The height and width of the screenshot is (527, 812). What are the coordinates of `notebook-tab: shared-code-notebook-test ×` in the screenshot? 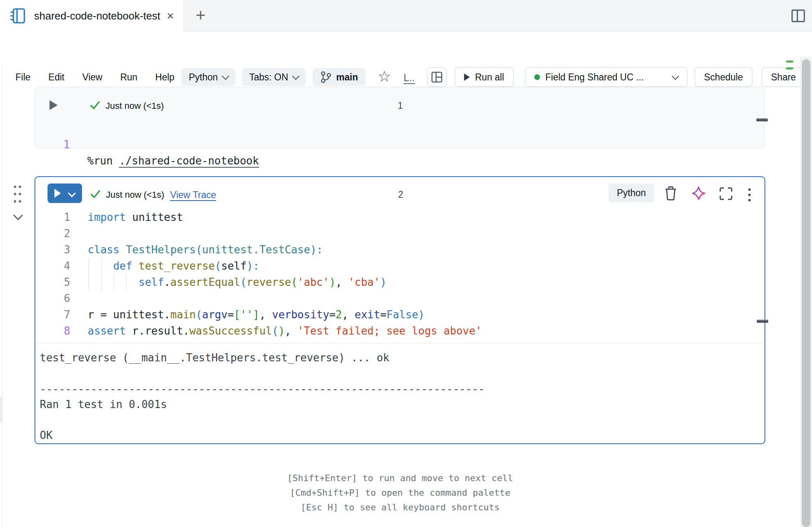 It's located at (92, 16).